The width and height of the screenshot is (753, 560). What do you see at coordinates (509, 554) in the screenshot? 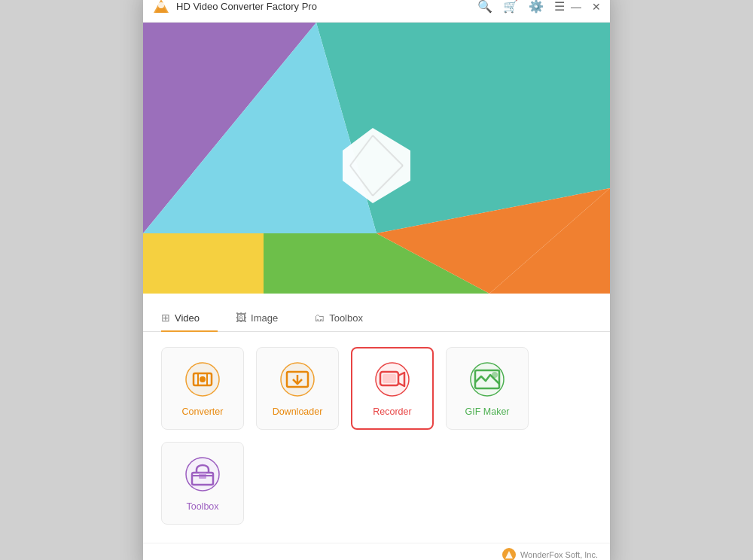
I see `wonderfox-icon` at bounding box center [509, 554].